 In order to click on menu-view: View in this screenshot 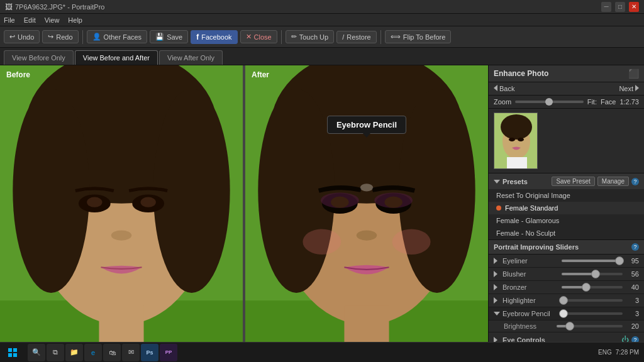, I will do `click(52, 20)`.